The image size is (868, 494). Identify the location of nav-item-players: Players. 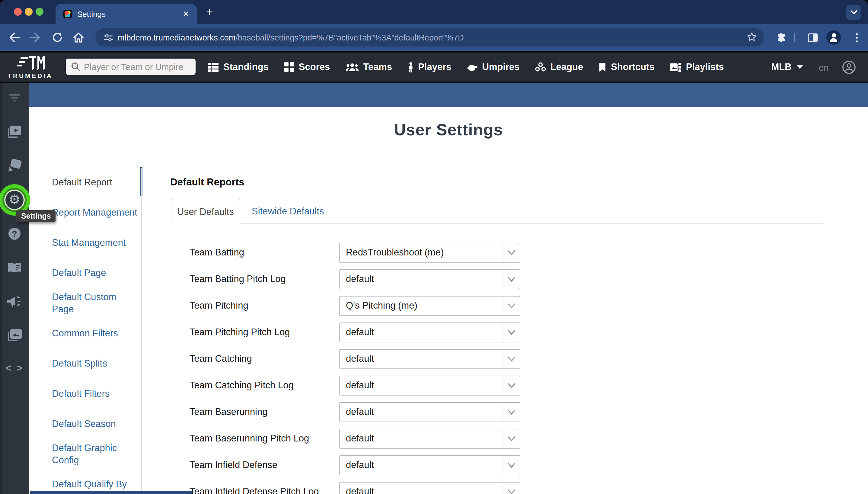
(430, 67).